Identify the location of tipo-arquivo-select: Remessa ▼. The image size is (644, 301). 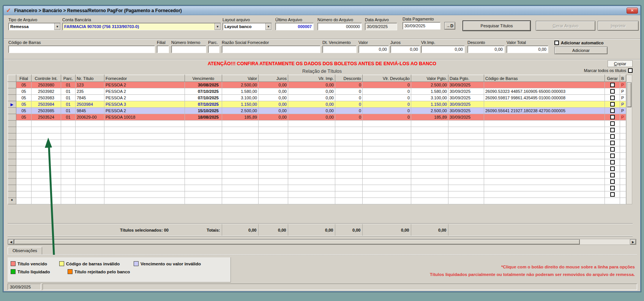
(35, 27).